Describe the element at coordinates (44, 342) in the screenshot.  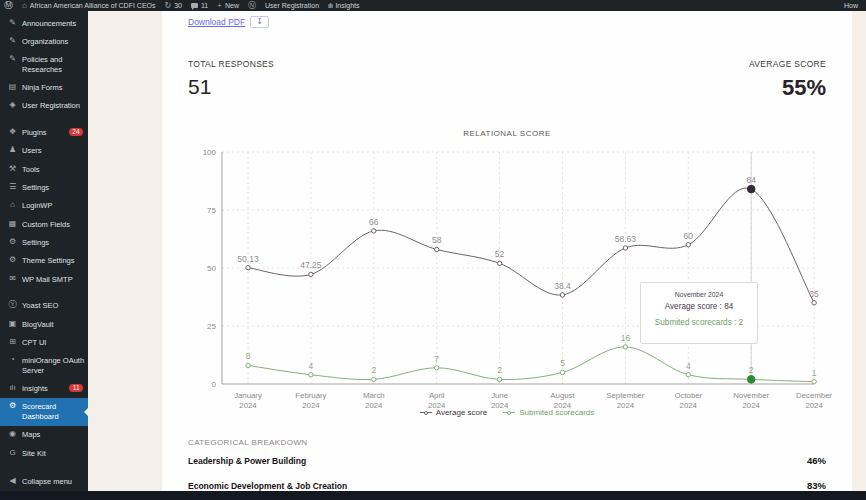
I see `sidebar-item-cpt-ui: ⊞CPT UI` at that location.